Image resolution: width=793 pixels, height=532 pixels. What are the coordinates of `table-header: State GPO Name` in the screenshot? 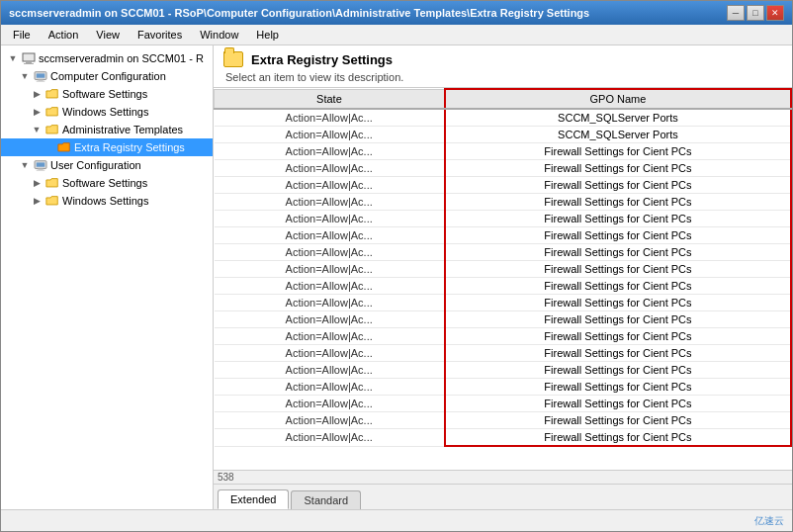 It's located at (503, 99).